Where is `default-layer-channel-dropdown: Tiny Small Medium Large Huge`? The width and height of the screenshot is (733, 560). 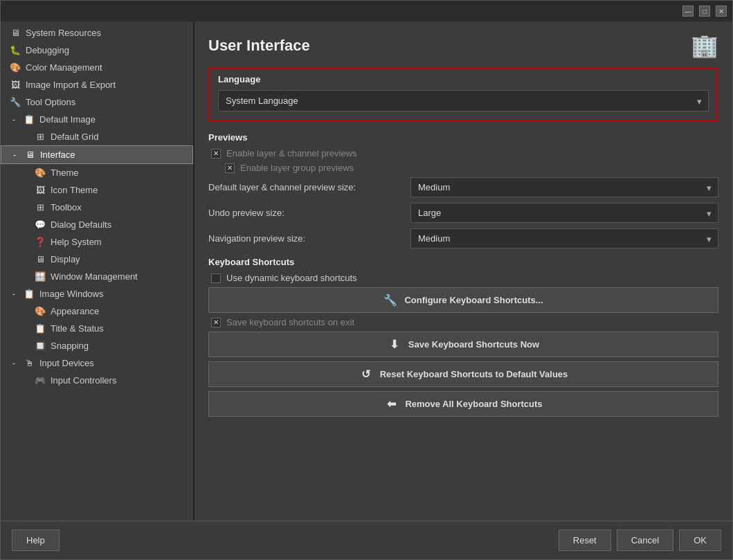
default-layer-channel-dropdown: Tiny Small Medium Large Huge is located at coordinates (565, 187).